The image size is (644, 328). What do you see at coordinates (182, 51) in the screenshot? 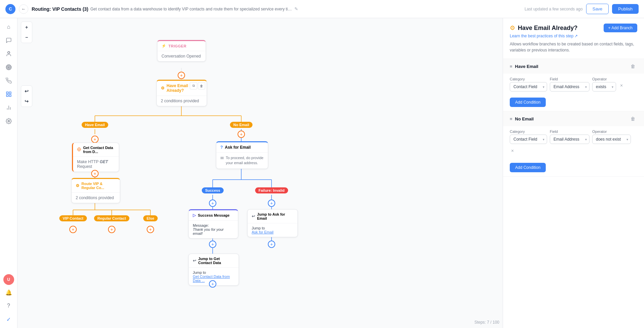
I see `trigger-node: ⚡ Trigger Conversation Opened` at bounding box center [182, 51].